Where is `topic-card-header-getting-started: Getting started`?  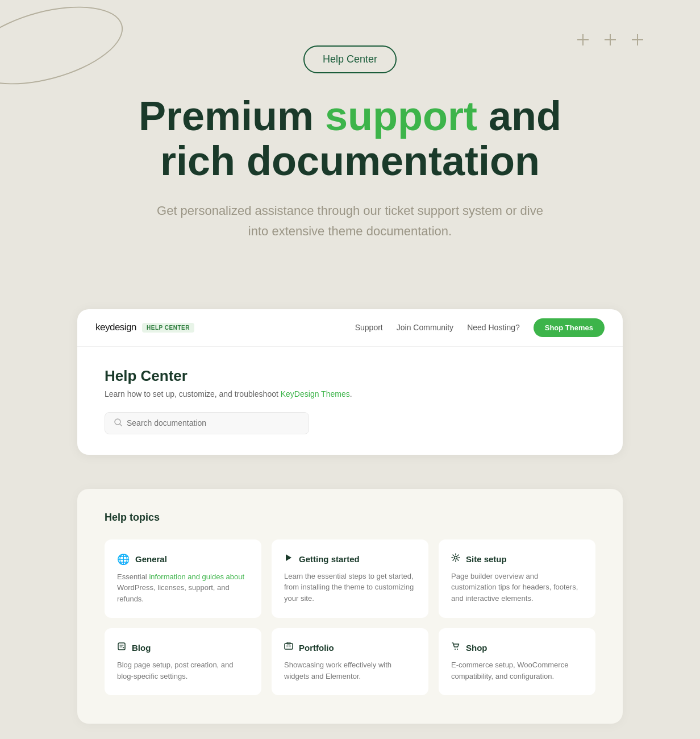
topic-card-header-getting-started: Getting started is located at coordinates (350, 559).